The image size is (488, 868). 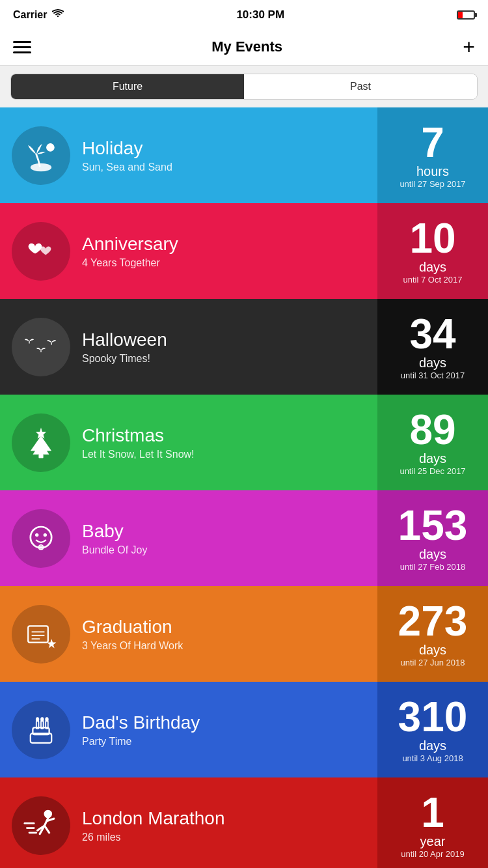 What do you see at coordinates (128, 87) in the screenshot?
I see `segment-future: Future` at bounding box center [128, 87].